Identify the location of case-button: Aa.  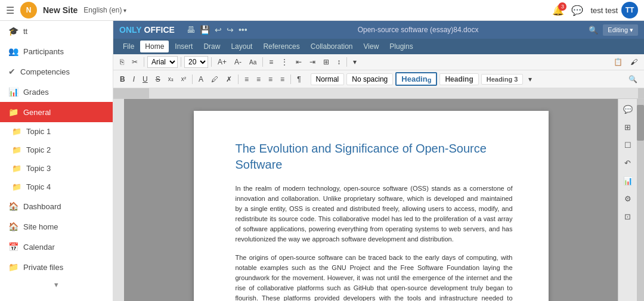
(253, 62).